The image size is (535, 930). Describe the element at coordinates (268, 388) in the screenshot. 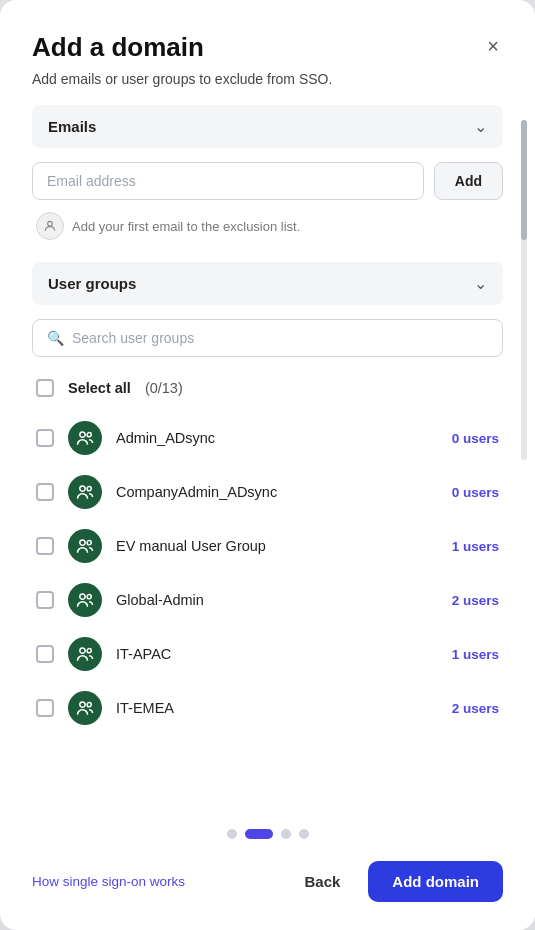

I see `select-all-row: Select all (0/13)` at that location.